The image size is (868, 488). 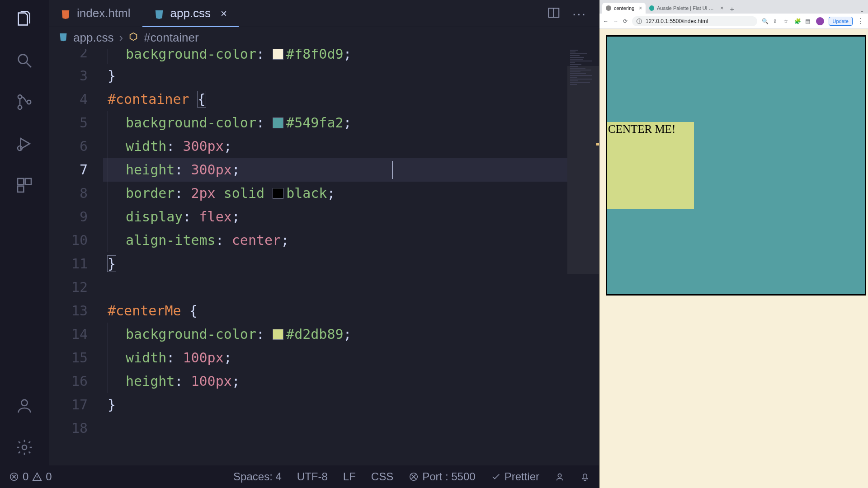 What do you see at coordinates (24, 61) in the screenshot?
I see `search-icon` at bounding box center [24, 61].